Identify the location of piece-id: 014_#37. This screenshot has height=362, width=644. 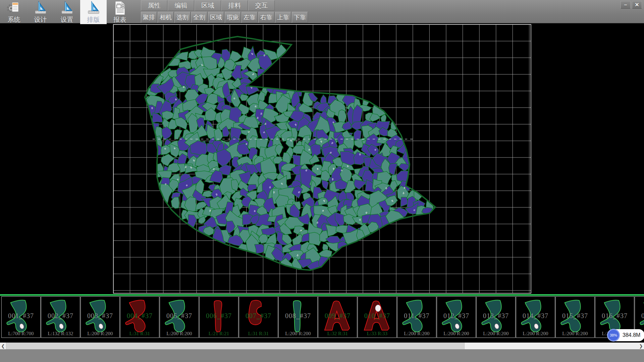
(535, 316).